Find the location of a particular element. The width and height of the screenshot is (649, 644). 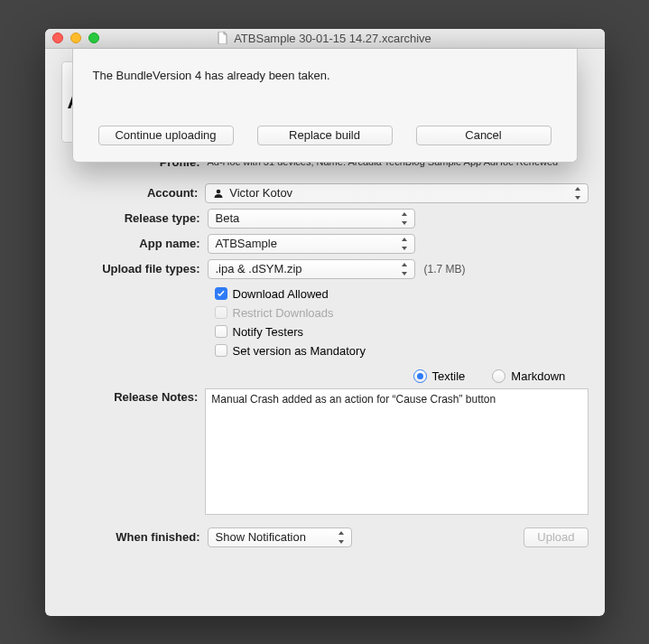

release-type-value: Beta is located at coordinates (227, 219).